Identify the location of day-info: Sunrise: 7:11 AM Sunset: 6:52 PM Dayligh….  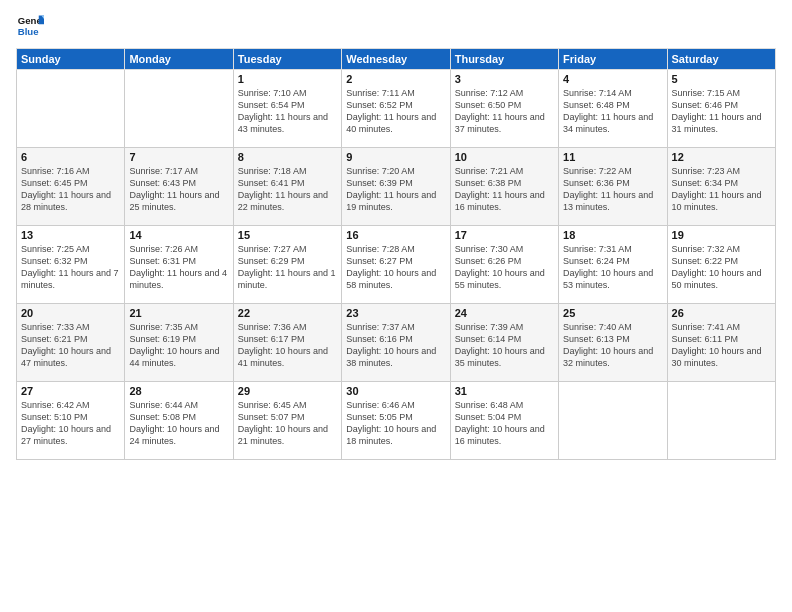
(396, 112).